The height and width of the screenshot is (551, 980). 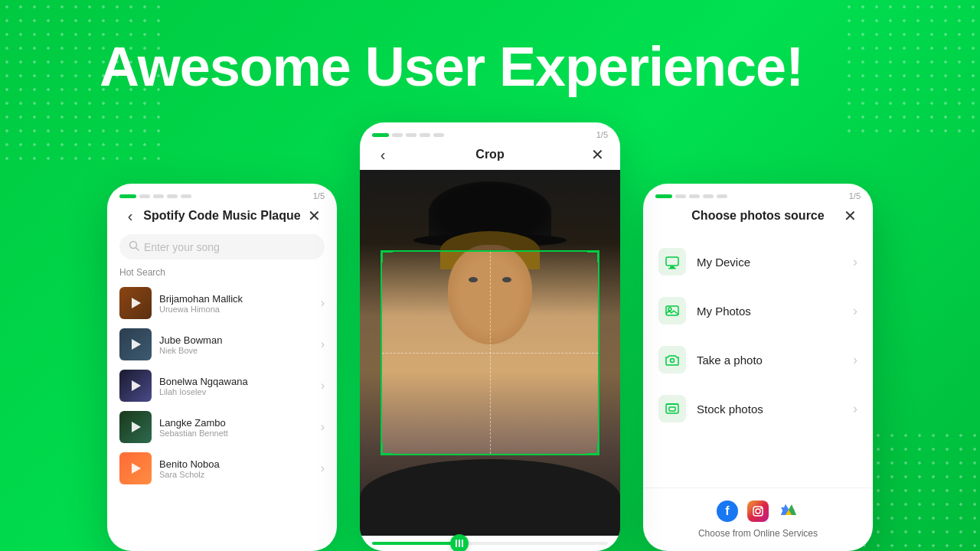 What do you see at coordinates (855, 409) in the screenshot?
I see `source-stock-chevron: ›` at bounding box center [855, 409].